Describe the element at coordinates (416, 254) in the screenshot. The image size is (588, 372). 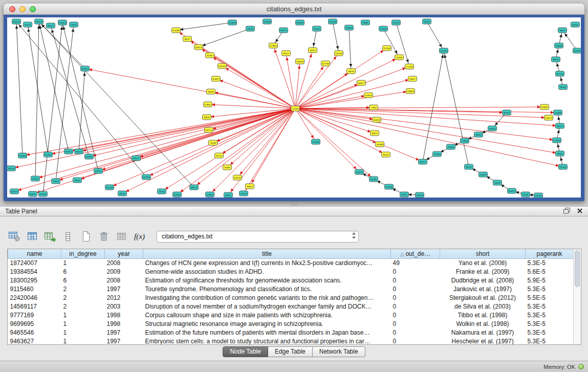
I see `column-header-out_de: △ out_de…` at that location.